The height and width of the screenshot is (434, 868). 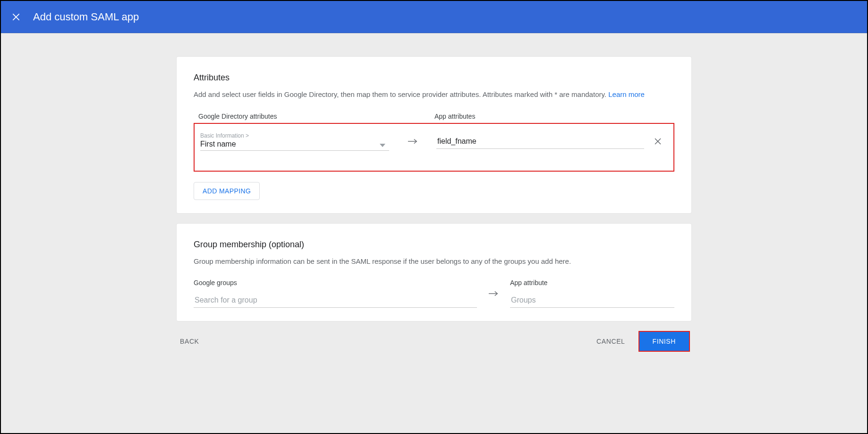 What do you see at coordinates (434, 245) in the screenshot?
I see `group-heading: Group membership (optional)` at bounding box center [434, 245].